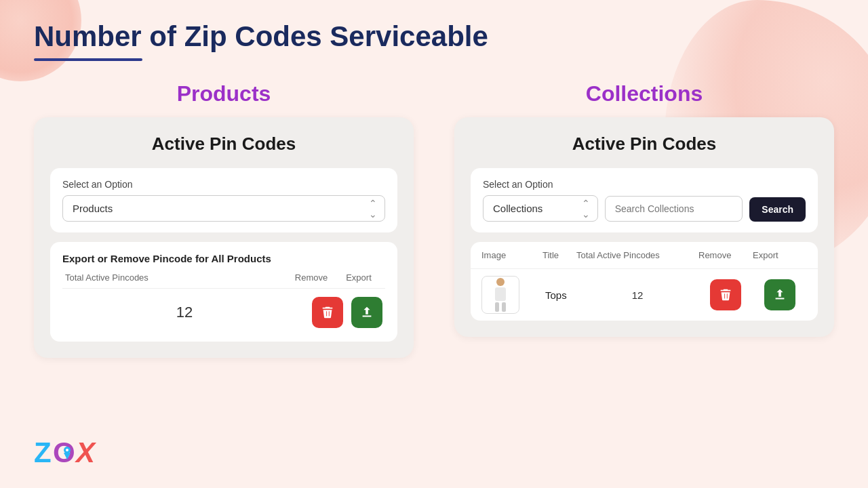 Image resolution: width=868 pixels, height=488 pixels. I want to click on products-data-row: 12, so click(224, 312).